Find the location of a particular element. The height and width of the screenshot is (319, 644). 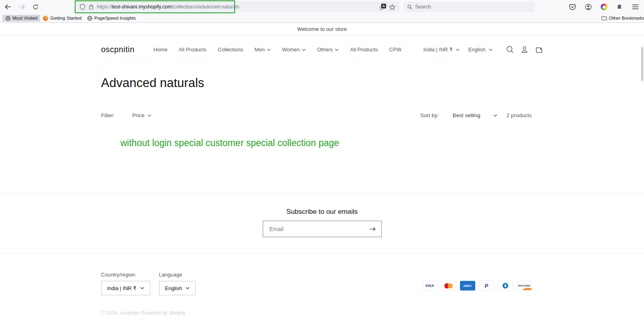

shield-icon is located at coordinates (83, 7).